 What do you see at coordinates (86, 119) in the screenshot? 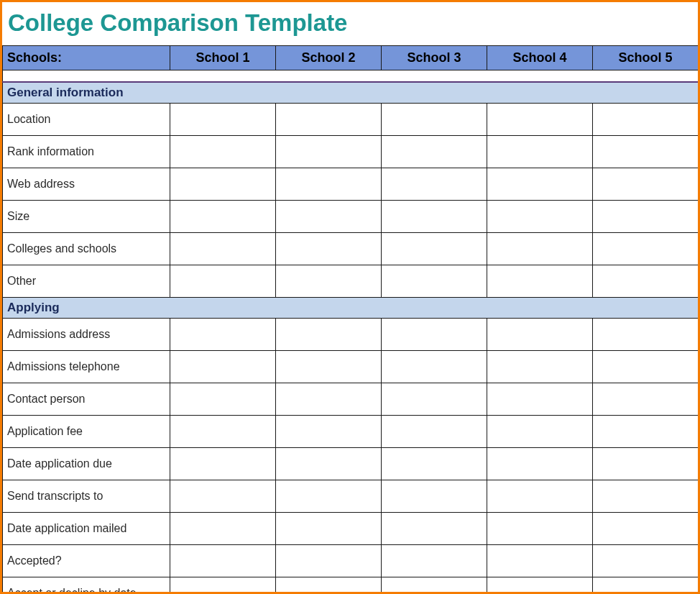
I see `row-label: Location` at bounding box center [86, 119].